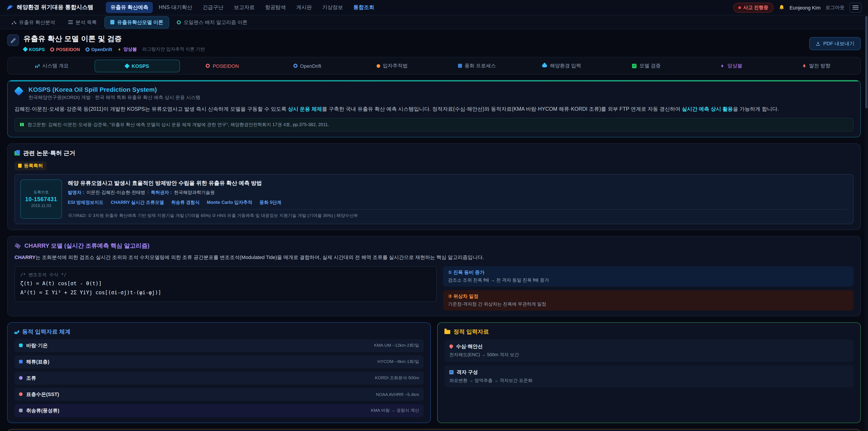 The width and height of the screenshot is (868, 431). Describe the element at coordinates (839, 43) in the screenshot. I see `pdf-export-label: PDF 내보내기` at that location.